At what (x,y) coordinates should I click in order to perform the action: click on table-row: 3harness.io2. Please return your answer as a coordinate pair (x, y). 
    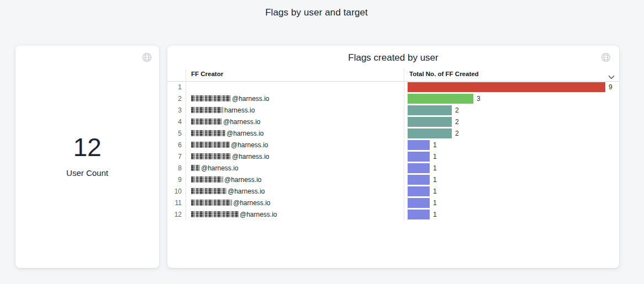
    Looking at the image, I should click on (393, 110).